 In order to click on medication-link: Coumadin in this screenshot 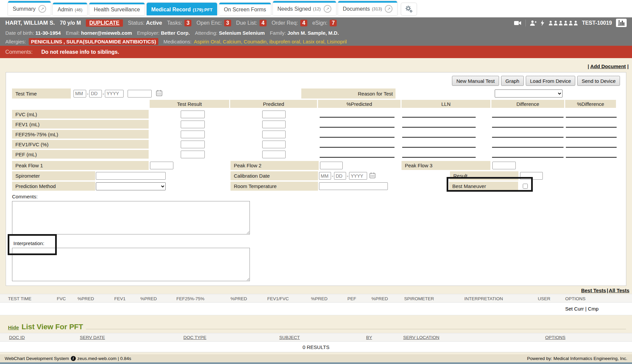, I will do `click(257, 41)`.